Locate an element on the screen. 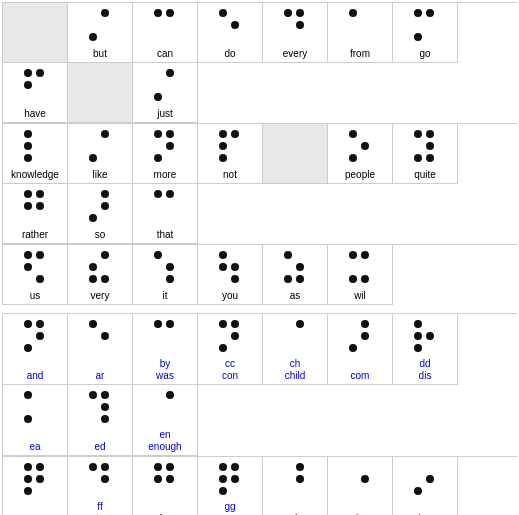 This screenshot has height=515, width=519. braille-more is located at coordinates (165, 147).